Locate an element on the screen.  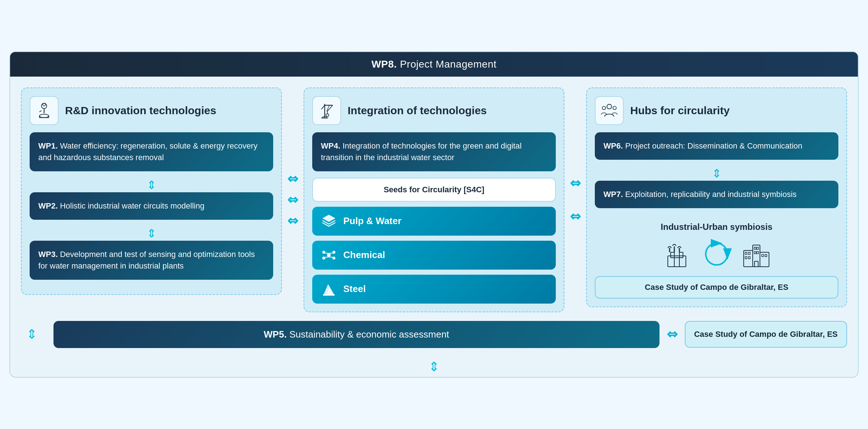
industrial-plant-icon is located at coordinates (677, 254).